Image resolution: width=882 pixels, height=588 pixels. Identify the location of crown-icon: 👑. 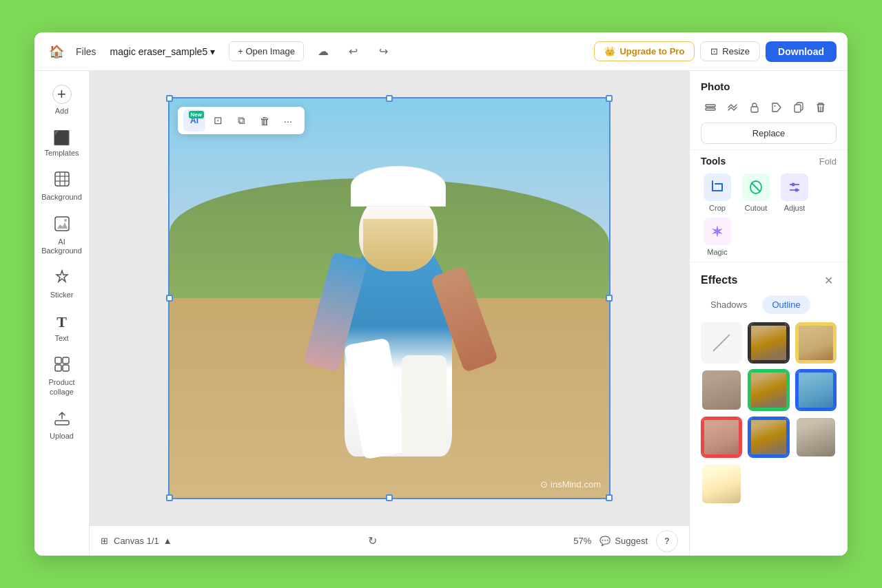
(610, 51).